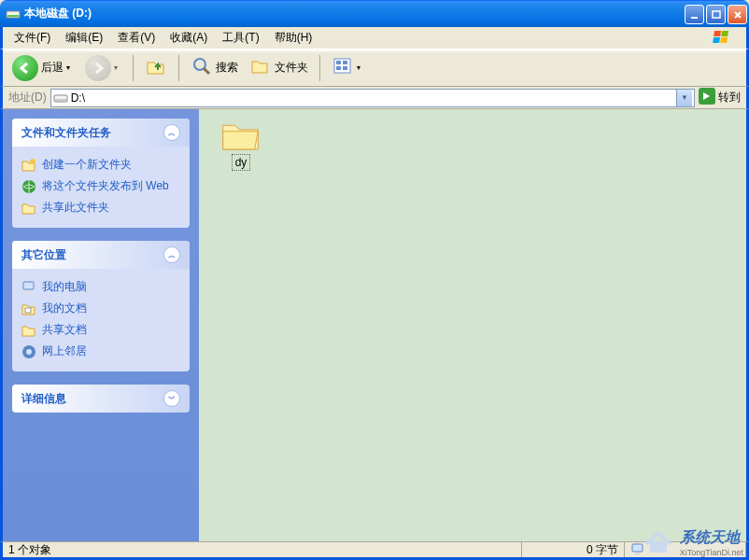 This screenshot has height=560, width=749. Describe the element at coordinates (29, 165) in the screenshot. I see `new-folder-icon` at that location.